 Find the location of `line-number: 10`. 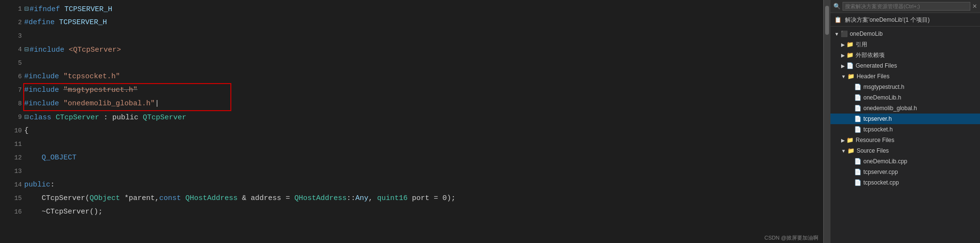

line-number: 10 is located at coordinates (14, 130).